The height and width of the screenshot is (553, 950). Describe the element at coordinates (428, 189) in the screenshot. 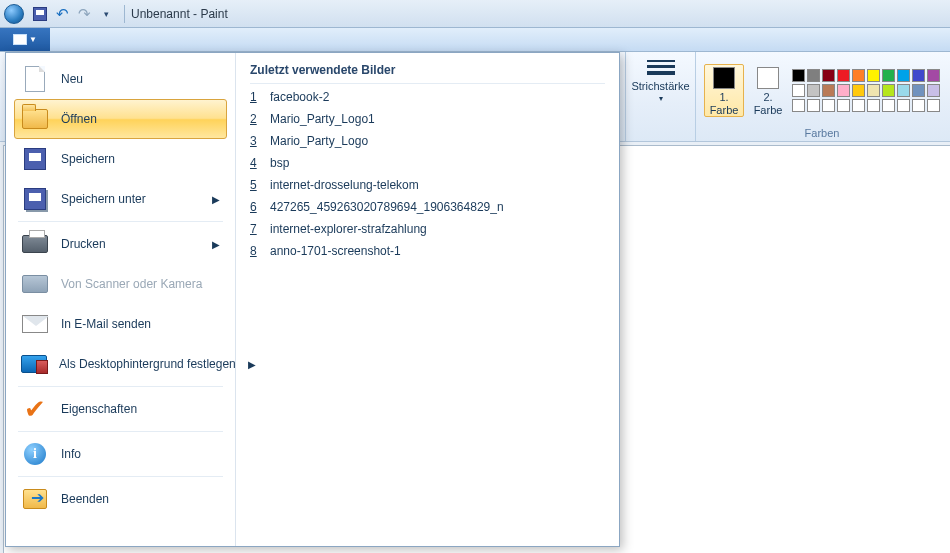

I see `recent-file-item: 5internet-drosselung-telekom` at that location.